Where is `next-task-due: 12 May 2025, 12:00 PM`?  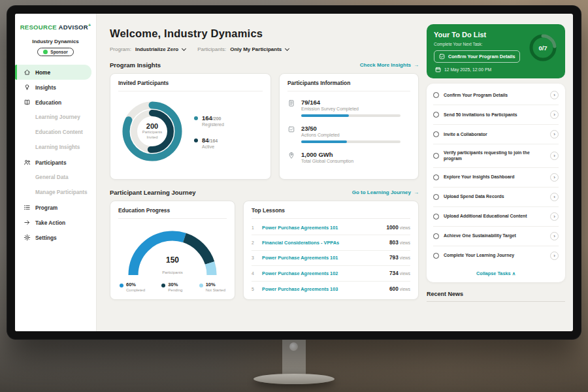 next-task-due: 12 May 2025, 12:00 PM is located at coordinates (477, 69).